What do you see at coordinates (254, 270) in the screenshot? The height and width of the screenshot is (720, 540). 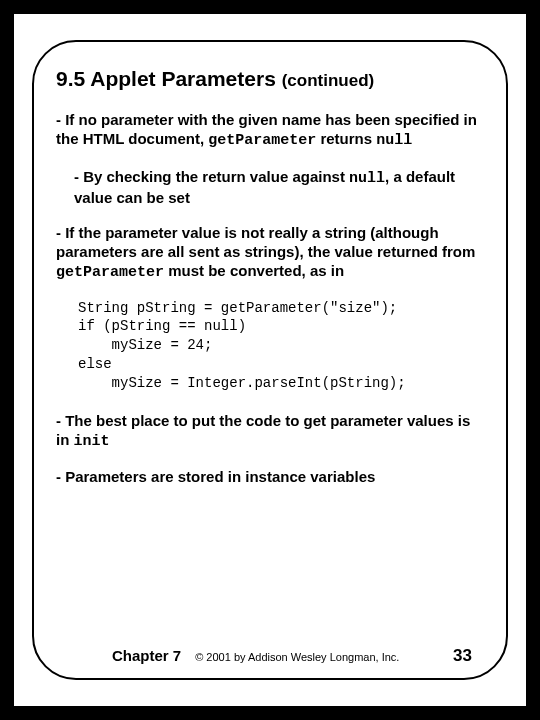 I see `bullet-3-post: must be converted, as in` at bounding box center [254, 270].